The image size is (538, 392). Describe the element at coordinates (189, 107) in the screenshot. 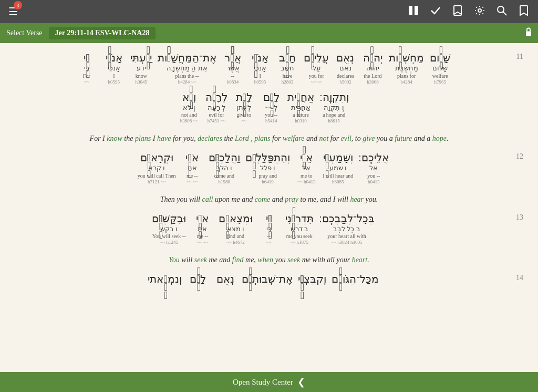

I see `hebrew-word: וְלֹ֥א וְ לֹא not and h3808 ~~` at that location.